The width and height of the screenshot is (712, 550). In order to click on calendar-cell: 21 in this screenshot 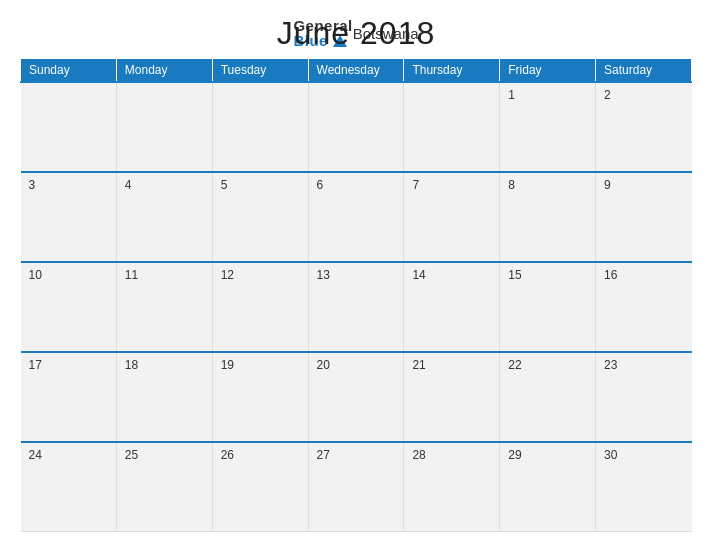, I will do `click(452, 397)`.